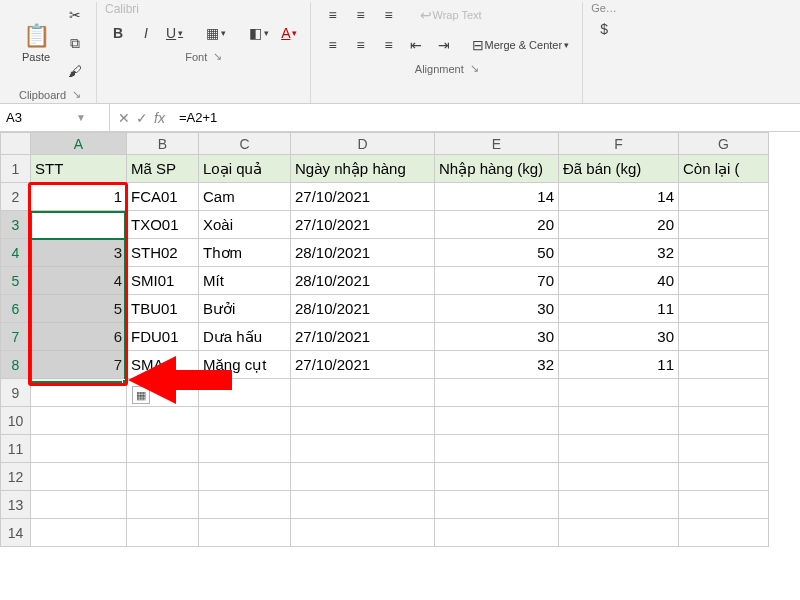 The height and width of the screenshot is (600, 800). What do you see at coordinates (163, 197) in the screenshot?
I see `cell: FCA01` at bounding box center [163, 197].